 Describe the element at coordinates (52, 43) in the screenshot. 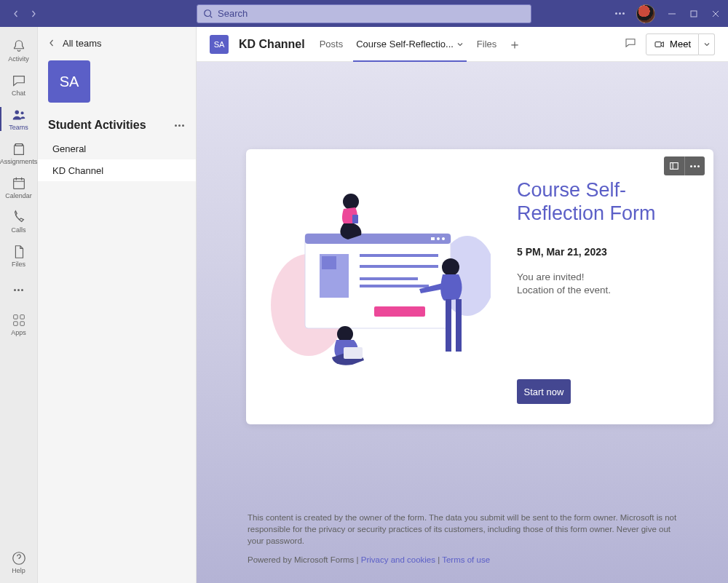

I see `chevron-left-icon` at that location.